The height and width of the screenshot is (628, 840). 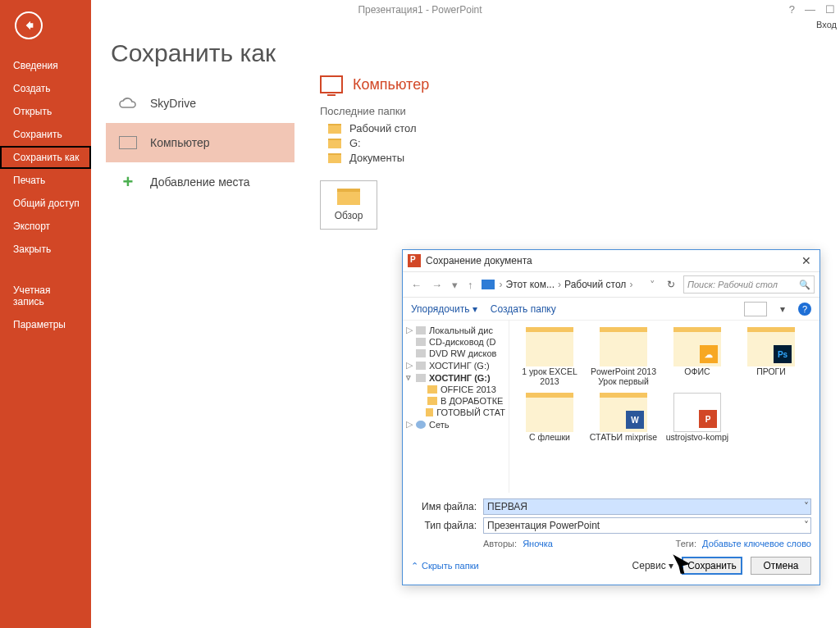 What do you see at coordinates (471, 285) in the screenshot?
I see `nav-up-icon: ↑` at bounding box center [471, 285].